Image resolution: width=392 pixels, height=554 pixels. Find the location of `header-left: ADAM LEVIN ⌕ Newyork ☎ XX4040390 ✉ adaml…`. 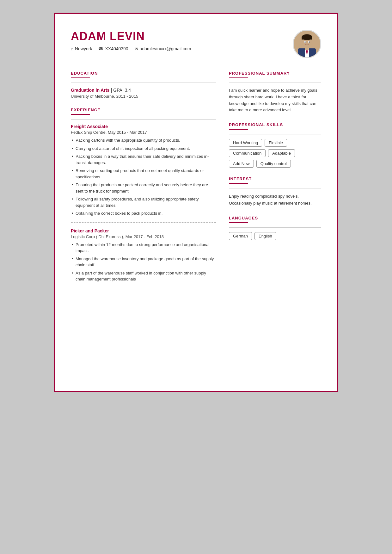

header-left: ADAM LEVIN ⌕ Newyork ☎ XX4040390 ✉ adaml… is located at coordinates (131, 40).